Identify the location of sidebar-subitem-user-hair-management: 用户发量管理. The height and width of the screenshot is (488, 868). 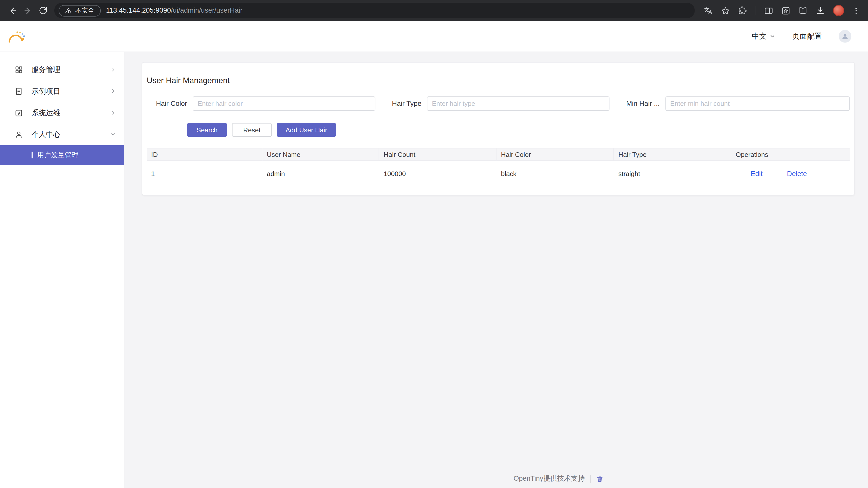
(62, 155).